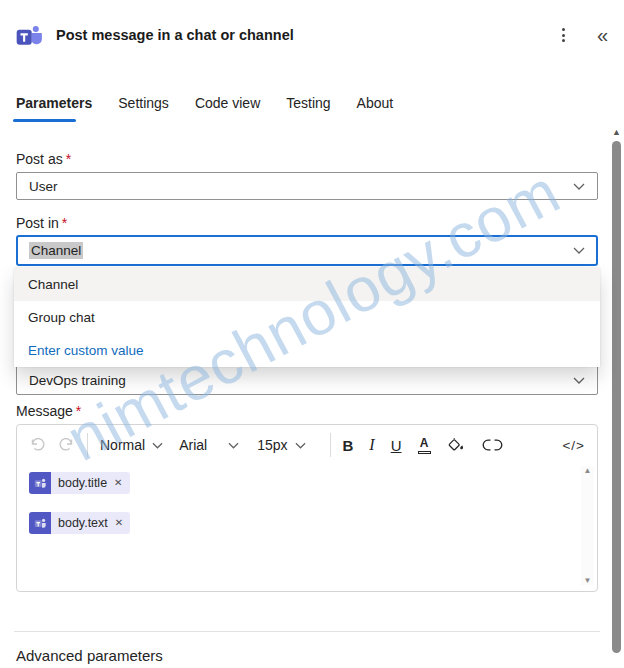 The height and width of the screenshot is (668, 624). Describe the element at coordinates (307, 284) in the screenshot. I see `option-channel: Channel` at that location.